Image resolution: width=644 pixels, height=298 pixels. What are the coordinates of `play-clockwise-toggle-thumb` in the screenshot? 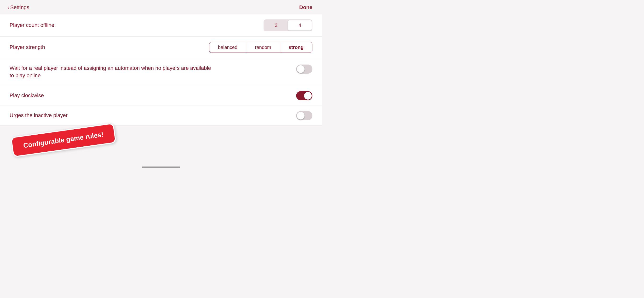 It's located at (308, 96).